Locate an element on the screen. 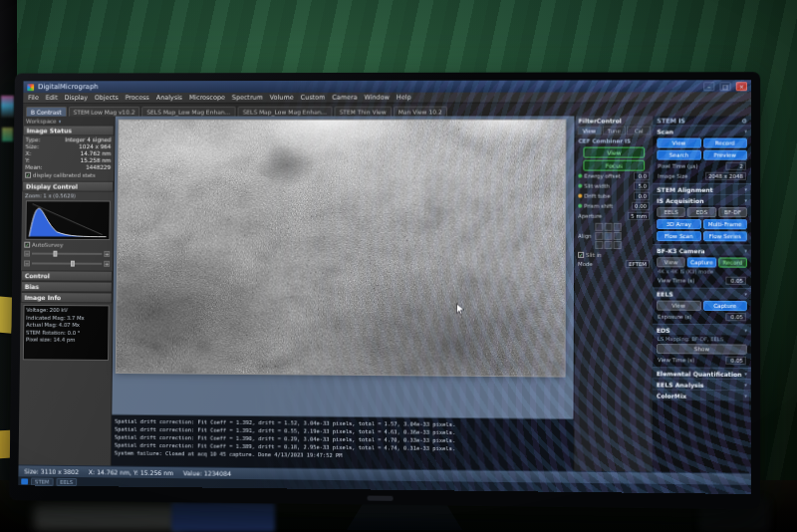 The image size is (797, 532). menu-camera: Camera is located at coordinates (345, 98).